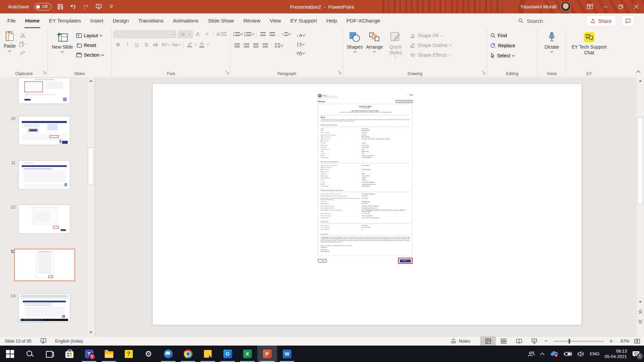 This screenshot has width=644, height=362. Describe the element at coordinates (32, 21) in the screenshot. I see `ribbon-tab: Home` at that location.